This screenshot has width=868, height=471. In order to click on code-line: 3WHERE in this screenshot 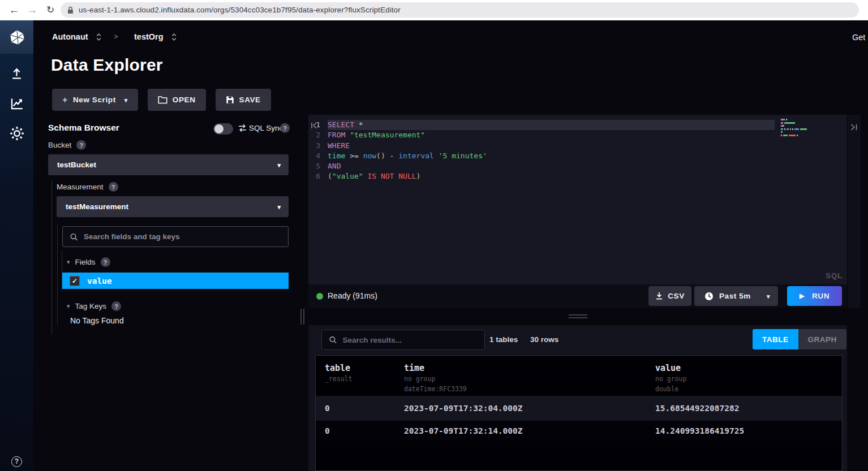, I will do `click(578, 146)`.